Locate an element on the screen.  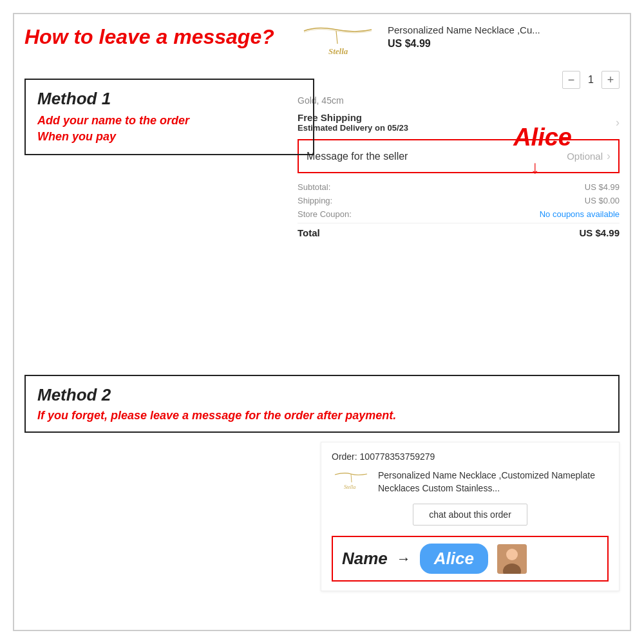
method1-title: Method 1 is located at coordinates (169, 99).